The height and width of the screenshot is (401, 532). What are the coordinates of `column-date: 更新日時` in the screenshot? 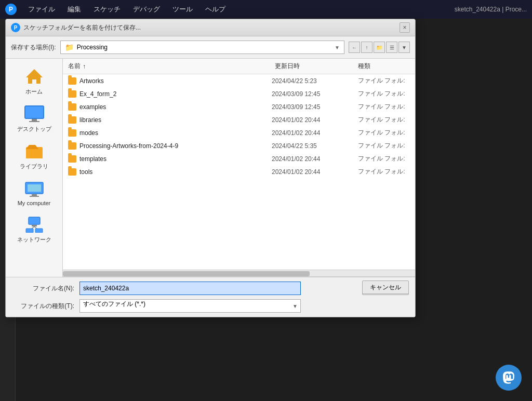 It's located at (316, 66).